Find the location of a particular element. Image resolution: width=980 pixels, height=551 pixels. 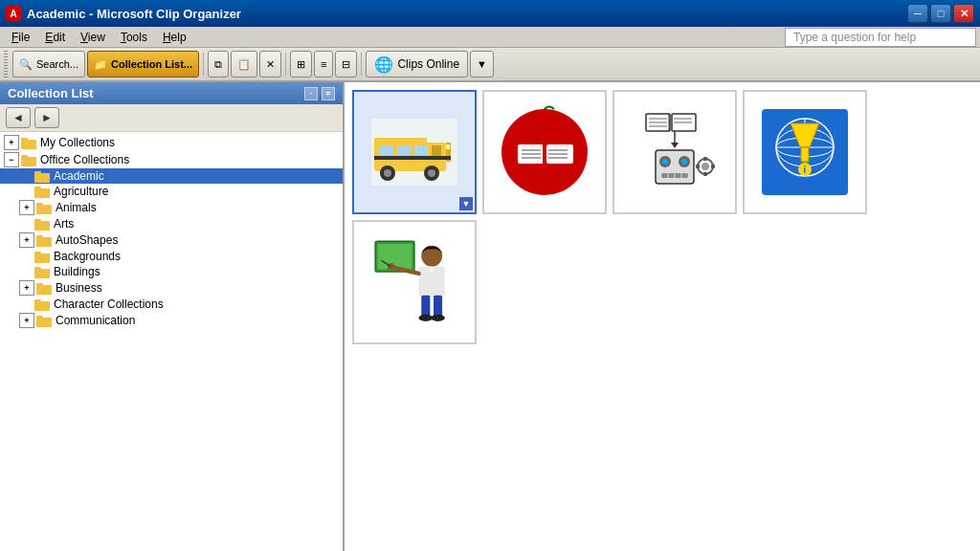

tree-item-my-collections: + My Collections is located at coordinates (171, 143).